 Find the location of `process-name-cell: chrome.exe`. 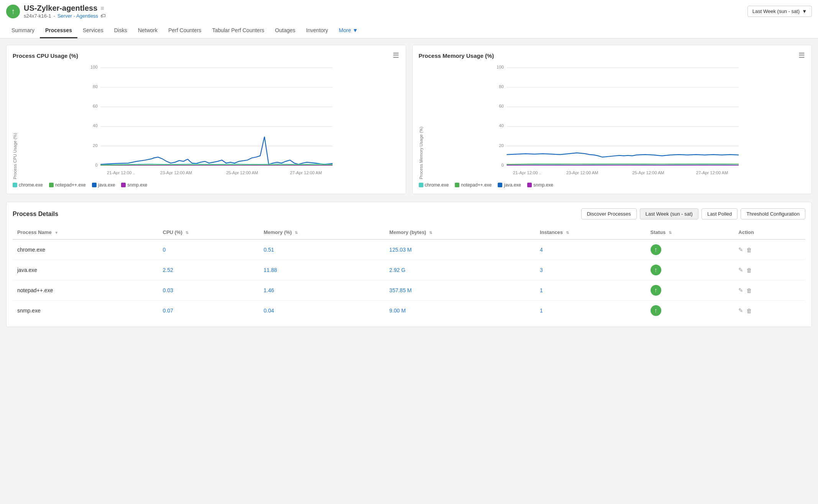

process-name-cell: chrome.exe is located at coordinates (85, 250).